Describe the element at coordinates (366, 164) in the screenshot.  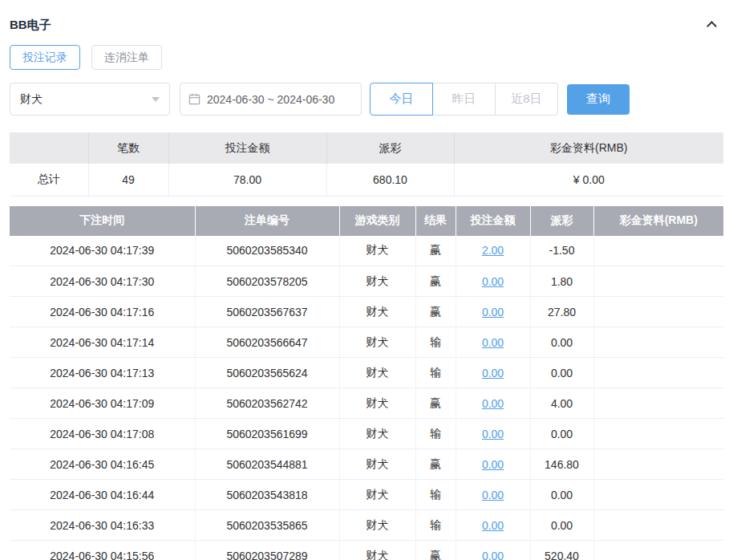
I see `summary-table: 笔数 投注金额 派彩 彩金资料(RMB) 总计 49 78.00 680.10 …` at that location.